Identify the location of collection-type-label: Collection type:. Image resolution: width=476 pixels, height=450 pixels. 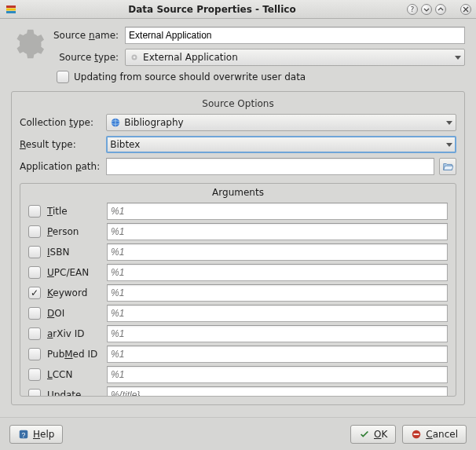
(60, 123).